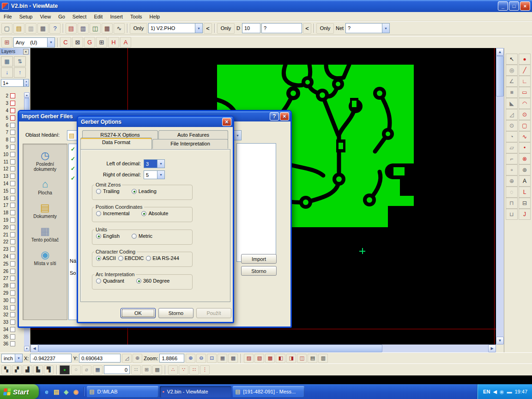  Describe the element at coordinates (282, 28) in the screenshot. I see `dcode-query-input: ?` at that location.